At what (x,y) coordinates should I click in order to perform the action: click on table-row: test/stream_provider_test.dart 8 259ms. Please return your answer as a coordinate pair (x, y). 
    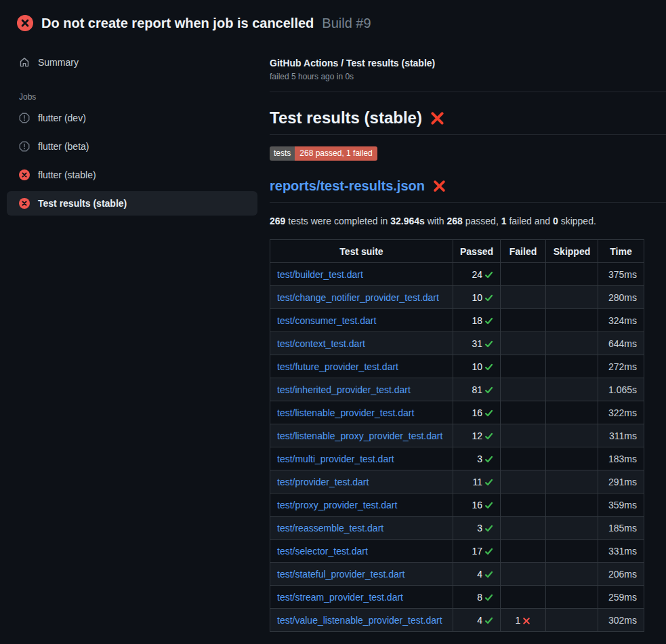
    Looking at the image, I should click on (457, 597).